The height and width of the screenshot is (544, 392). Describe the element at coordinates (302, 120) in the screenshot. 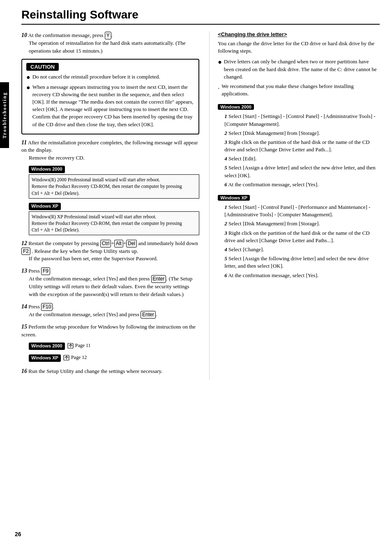

I see `win2000-step-1: 1 Select [Start] - [Settings] - [Control…` at that location.